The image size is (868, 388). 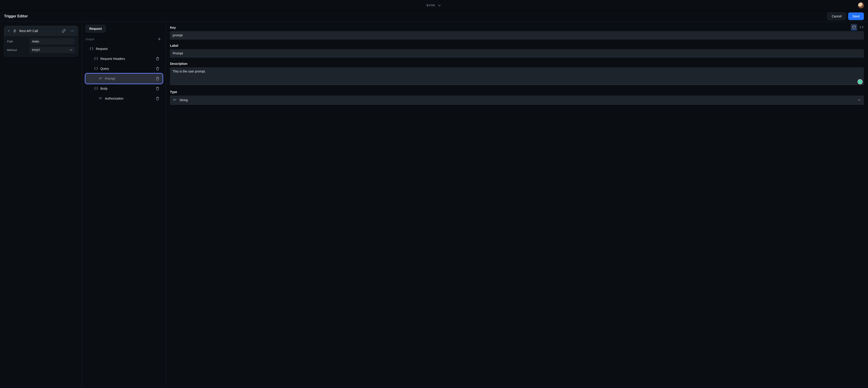 I want to click on workspace-selector: BYOK, so click(x=434, y=5).